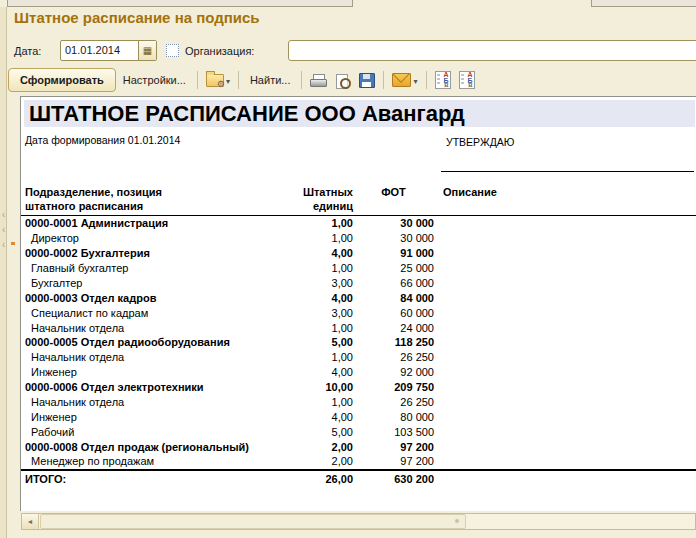  What do you see at coordinates (30, 522) in the screenshot?
I see `scroll-left-button: ◄` at bounding box center [30, 522].